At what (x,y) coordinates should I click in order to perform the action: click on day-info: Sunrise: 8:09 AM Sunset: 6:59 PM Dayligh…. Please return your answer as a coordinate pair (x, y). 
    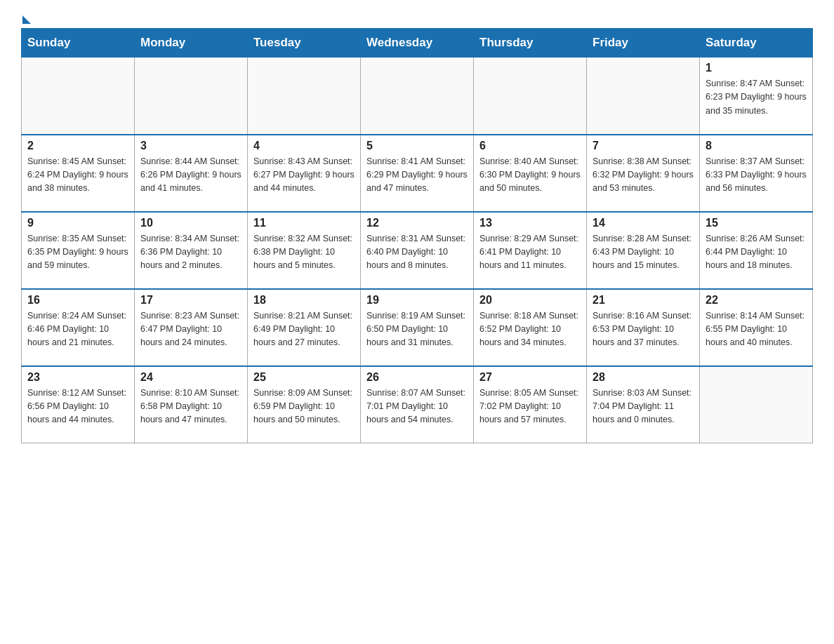
    Looking at the image, I should click on (304, 407).